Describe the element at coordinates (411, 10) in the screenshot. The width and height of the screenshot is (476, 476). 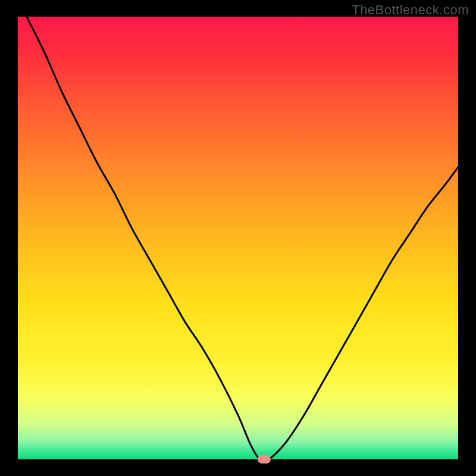
I see `watermark-text: TheBottleneck.com` at that location.